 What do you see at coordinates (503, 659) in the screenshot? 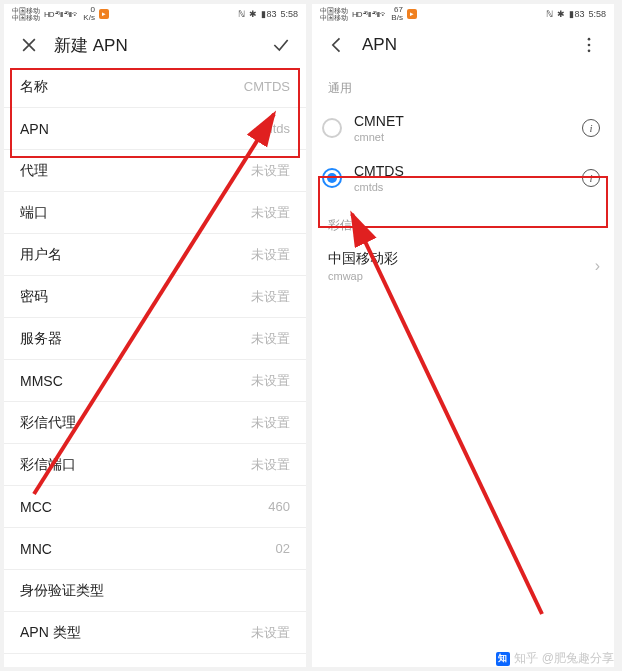
I see `zhihu-icon: 知` at bounding box center [503, 659].